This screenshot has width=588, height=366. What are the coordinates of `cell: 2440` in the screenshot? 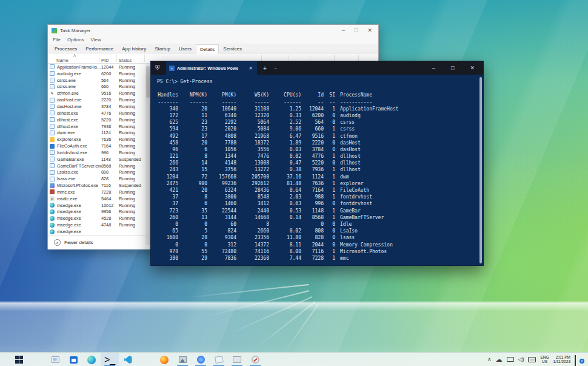 It's located at (253, 211).